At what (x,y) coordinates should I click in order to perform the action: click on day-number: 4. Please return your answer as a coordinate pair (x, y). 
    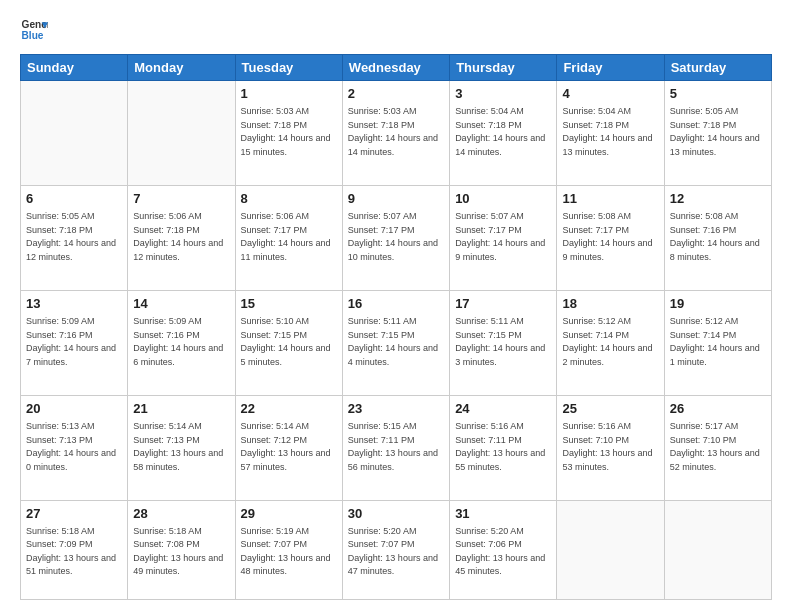
    Looking at the image, I should click on (610, 94).